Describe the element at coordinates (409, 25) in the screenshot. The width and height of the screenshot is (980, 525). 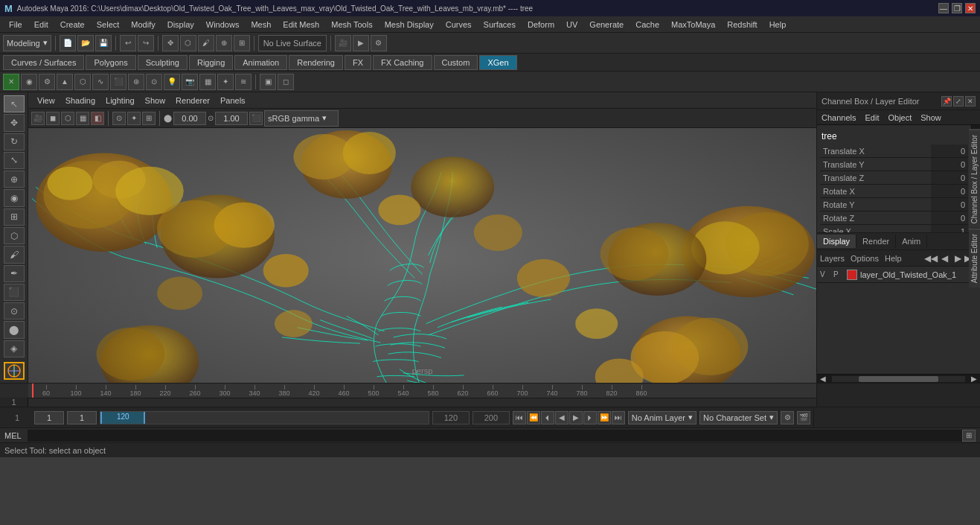
I see `menu-mesh-display: Mesh Display` at that location.